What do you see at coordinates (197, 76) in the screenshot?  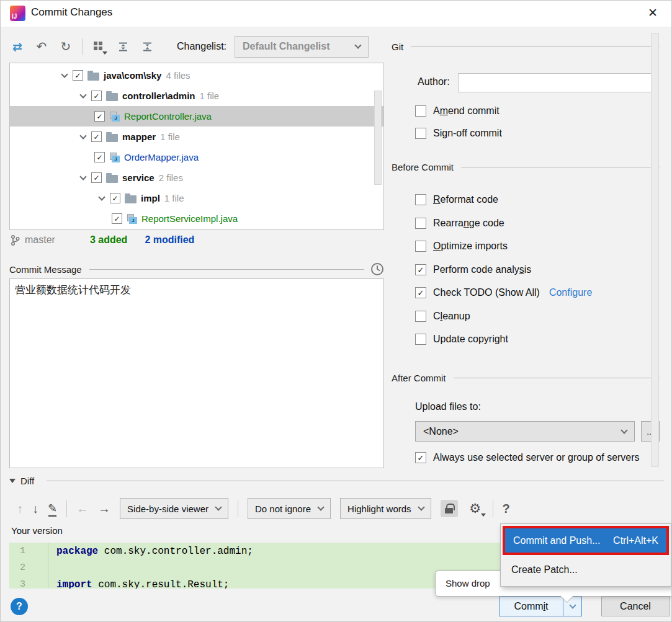 I see `tree-row-folder: ✓ java\com\sky 4 files` at bounding box center [197, 76].